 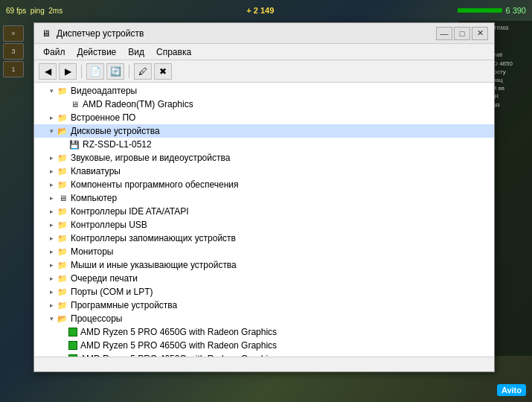 What do you see at coordinates (63, 158) in the screenshot?
I see `folder-icon-audio: 📁` at bounding box center [63, 158].